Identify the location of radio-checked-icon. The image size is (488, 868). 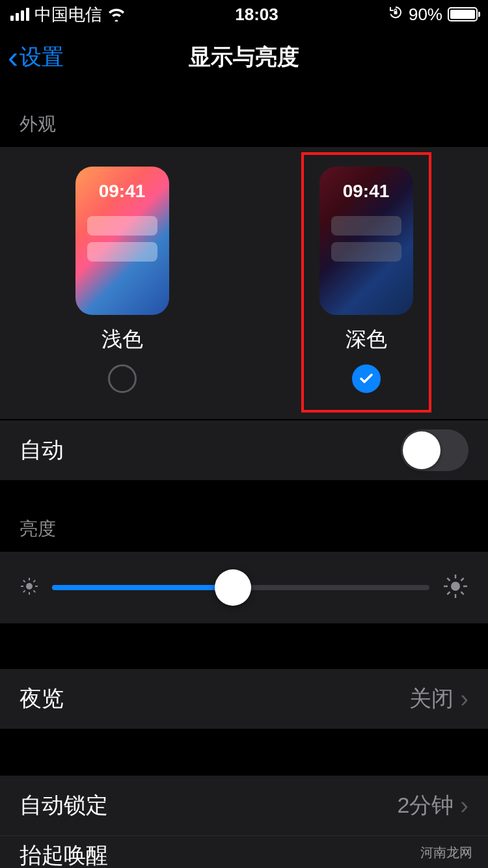
(366, 379).